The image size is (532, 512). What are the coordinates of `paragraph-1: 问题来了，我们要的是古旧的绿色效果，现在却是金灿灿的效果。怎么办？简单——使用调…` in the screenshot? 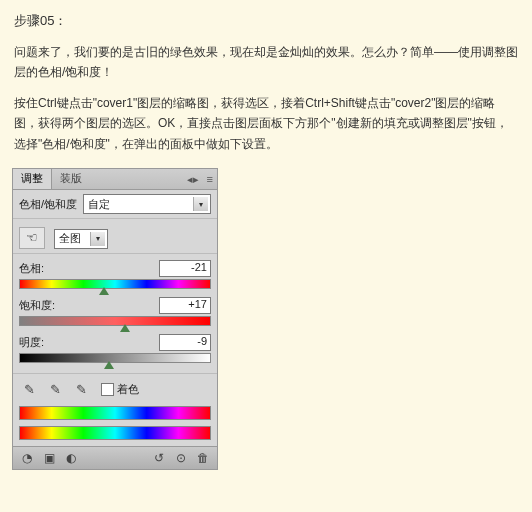 It's located at (266, 62).